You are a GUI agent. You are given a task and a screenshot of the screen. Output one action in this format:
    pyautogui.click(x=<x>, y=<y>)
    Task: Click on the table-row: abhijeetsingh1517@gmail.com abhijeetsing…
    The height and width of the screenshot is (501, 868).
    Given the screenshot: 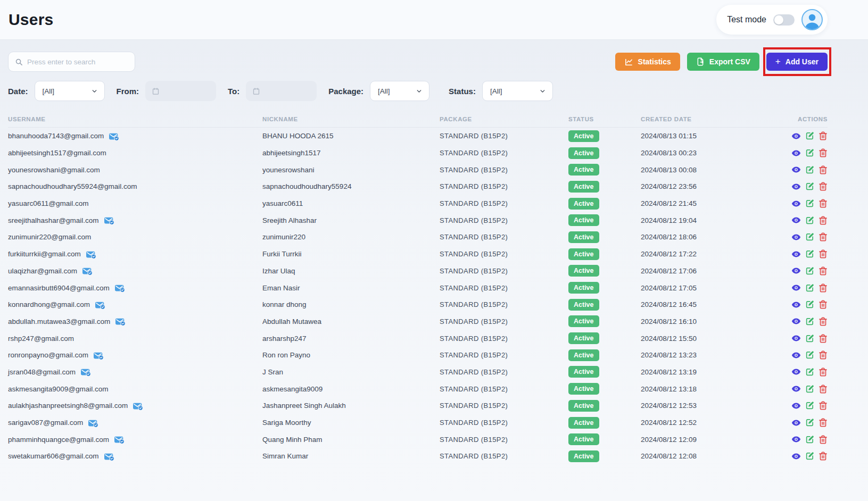 What is the action you would take?
    pyautogui.click(x=418, y=153)
    